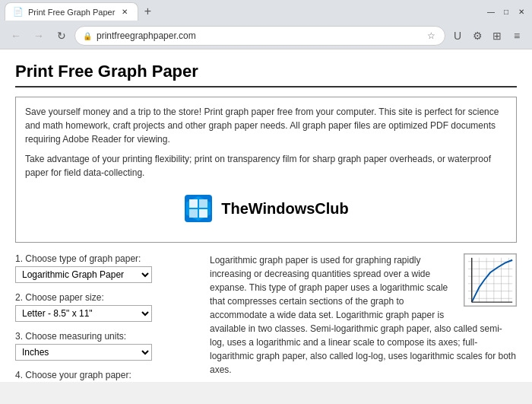 This screenshot has height=404, width=532. I want to click on window-controls: — □ ✕, so click(506, 11).